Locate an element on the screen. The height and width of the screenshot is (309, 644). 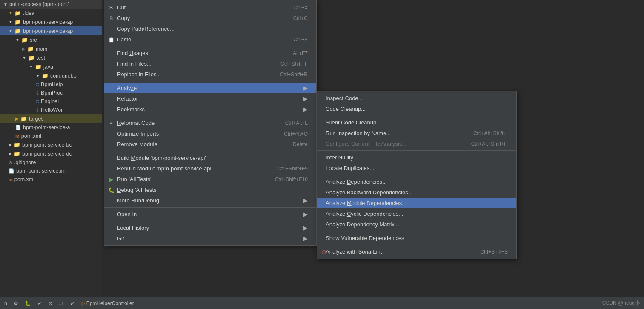
sidebar-item-idea: ▼ 📁 .idea is located at coordinates (51, 13).